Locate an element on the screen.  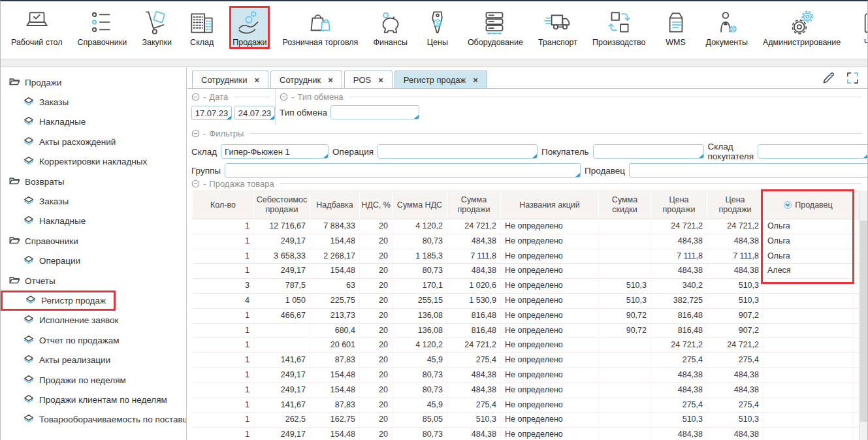
tab-сотрудники: Сотрудники× is located at coordinates (230, 80).